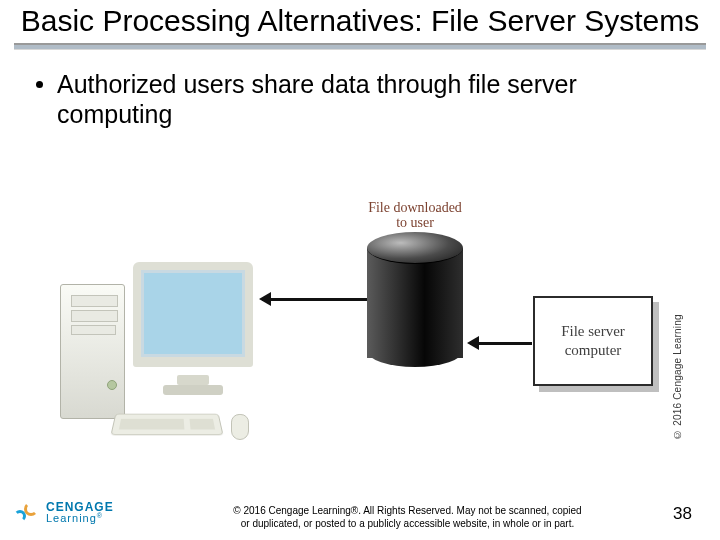 This screenshot has height=540, width=720. Describe the element at coordinates (155, 342) in the screenshot. I see `client-computer-icon` at that location.